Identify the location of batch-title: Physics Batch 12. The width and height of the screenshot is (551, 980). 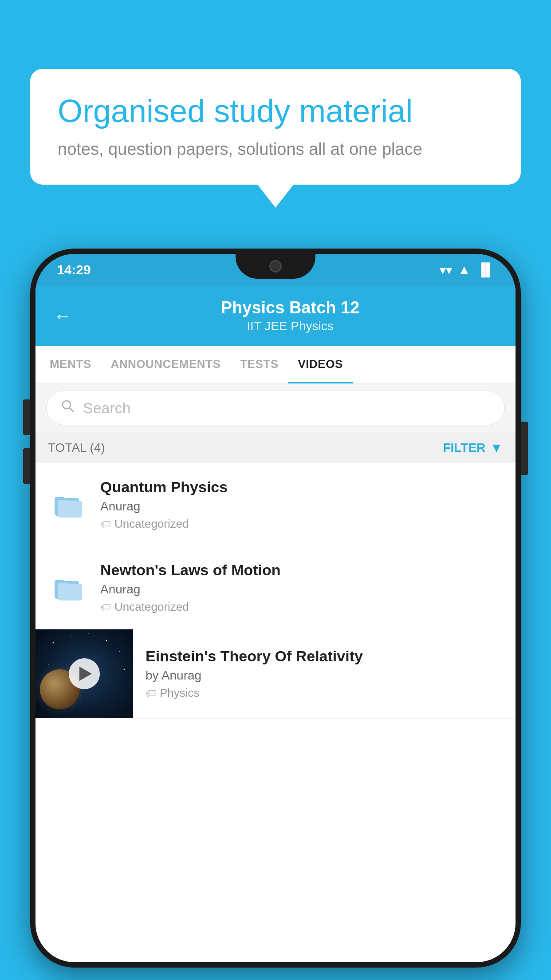
(290, 308).